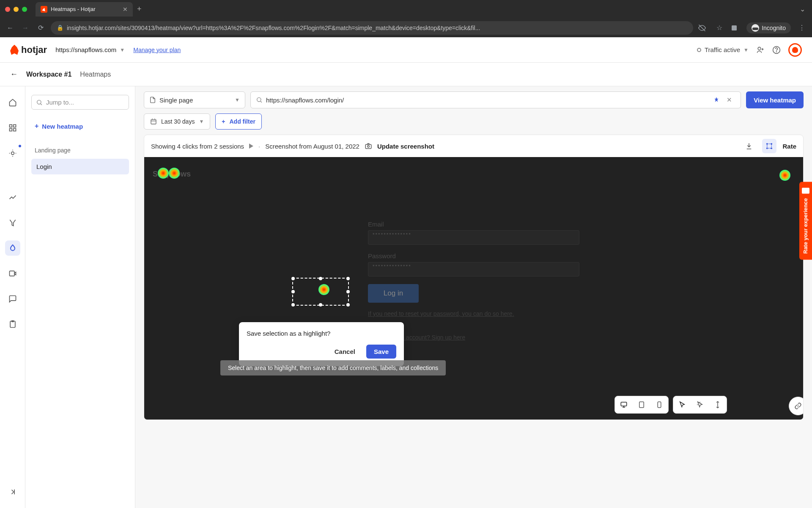  What do you see at coordinates (25, 9) in the screenshot?
I see `maximize-window-icon` at bounding box center [25, 9].